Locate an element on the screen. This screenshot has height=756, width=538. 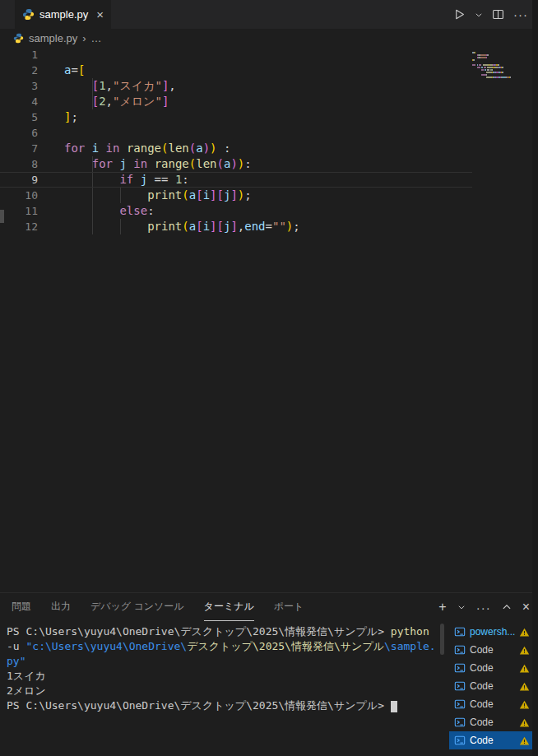
terminal-scrollbar is located at coordinates (443, 639).